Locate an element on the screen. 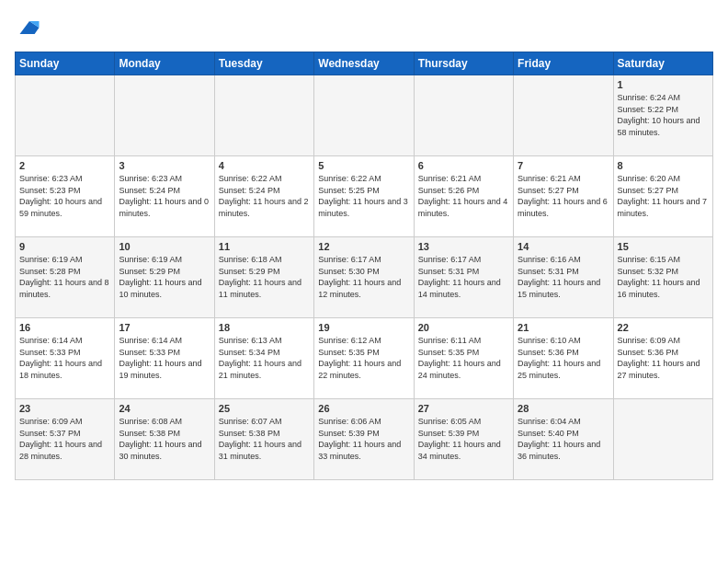  calendar-cell: 14Sunrise: 6:16 AM Sunset: 5:31 PM Dayli… is located at coordinates (563, 278).